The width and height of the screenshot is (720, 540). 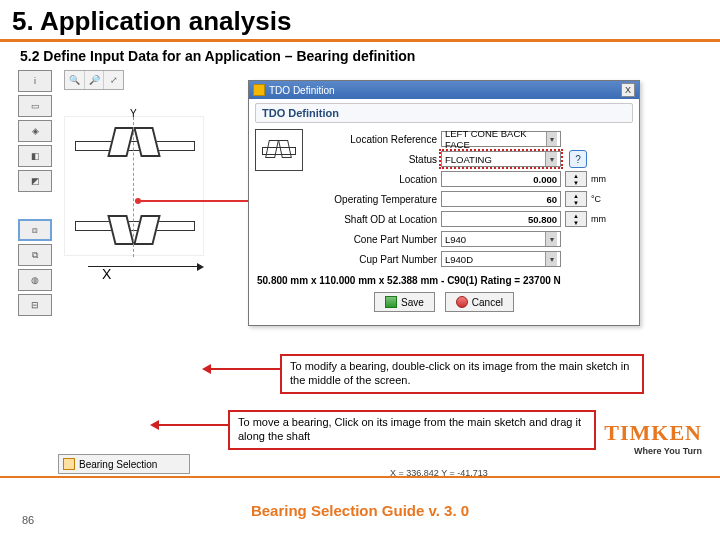 I want to click on page-number: 86, so click(x=28, y=520).